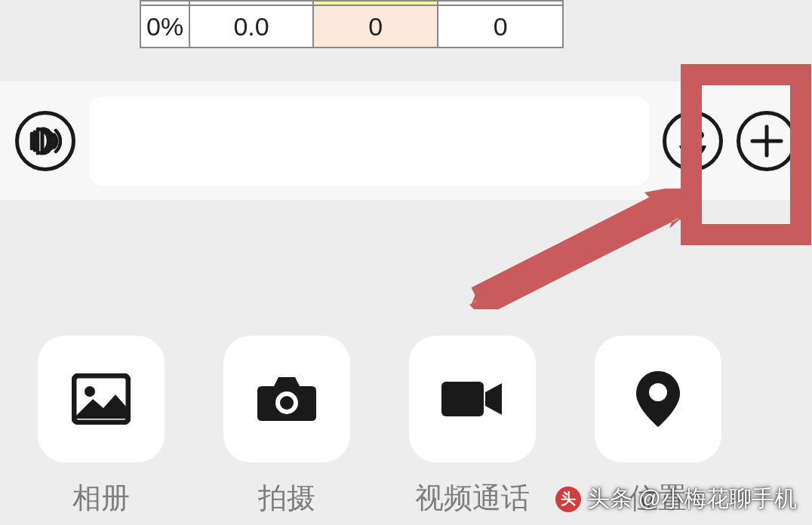 The width and height of the screenshot is (812, 525). I want to click on camera-icon, so click(287, 399).